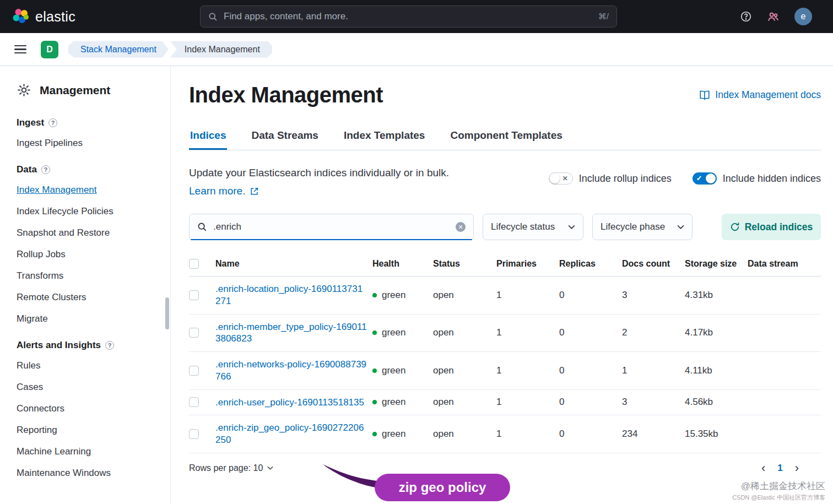  I want to click on rows-per-page-select: Rows per page: 10, so click(231, 468).